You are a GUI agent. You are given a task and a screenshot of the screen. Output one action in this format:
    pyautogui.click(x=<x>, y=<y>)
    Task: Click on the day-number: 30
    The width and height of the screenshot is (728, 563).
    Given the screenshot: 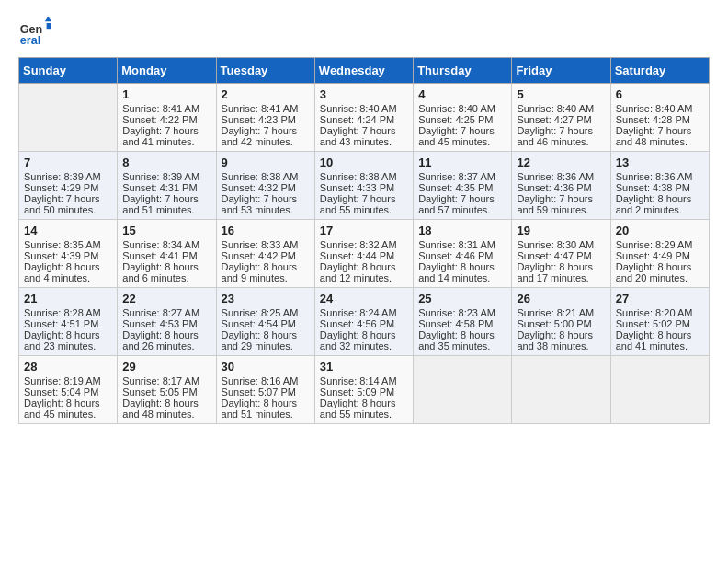 What is the action you would take?
    pyautogui.click(x=266, y=366)
    